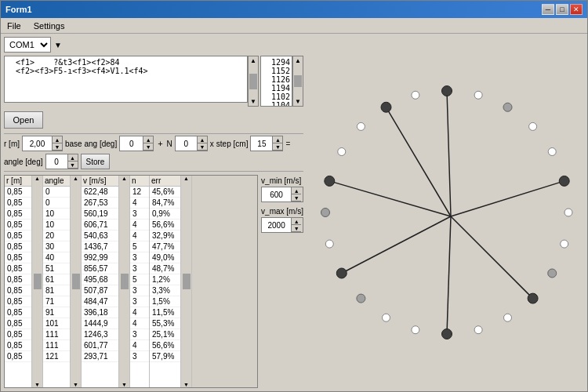 The image size is (588, 392). I want to click on base-ang-down: ▼, so click(148, 147).